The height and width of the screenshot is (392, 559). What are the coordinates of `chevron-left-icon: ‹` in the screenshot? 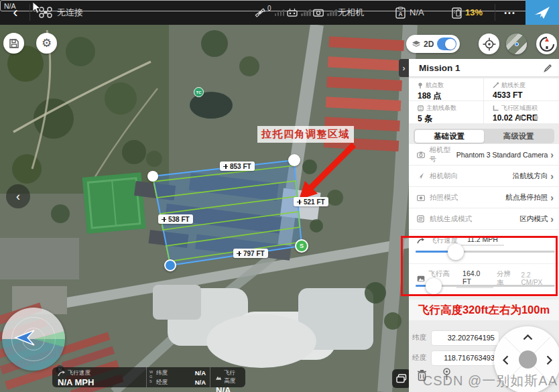 It's located at (18, 197).